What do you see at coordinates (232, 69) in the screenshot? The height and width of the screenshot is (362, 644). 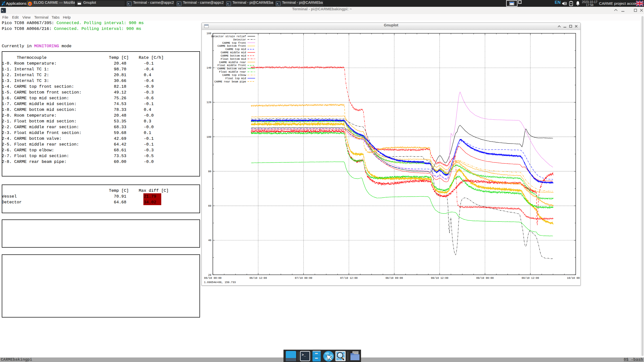 I see `svg-text: CARME bottom valve` at bounding box center [232, 69].